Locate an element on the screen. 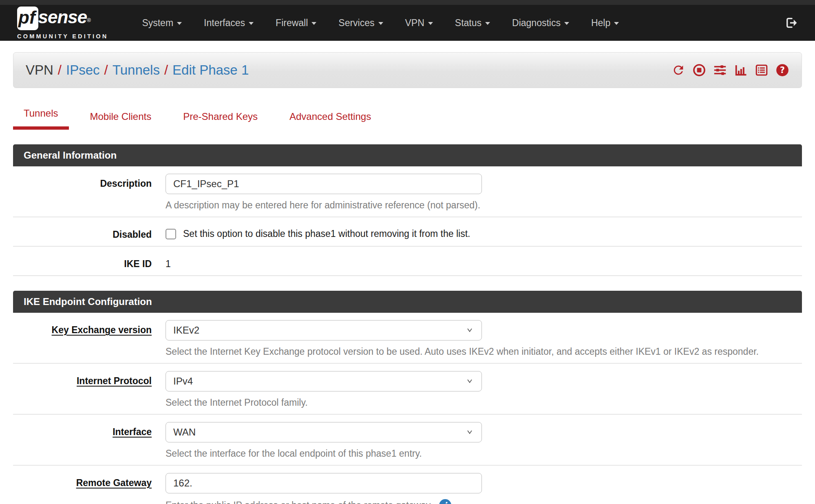 The width and height of the screenshot is (815, 504). pf-logo-mark: pf is located at coordinates (28, 18).